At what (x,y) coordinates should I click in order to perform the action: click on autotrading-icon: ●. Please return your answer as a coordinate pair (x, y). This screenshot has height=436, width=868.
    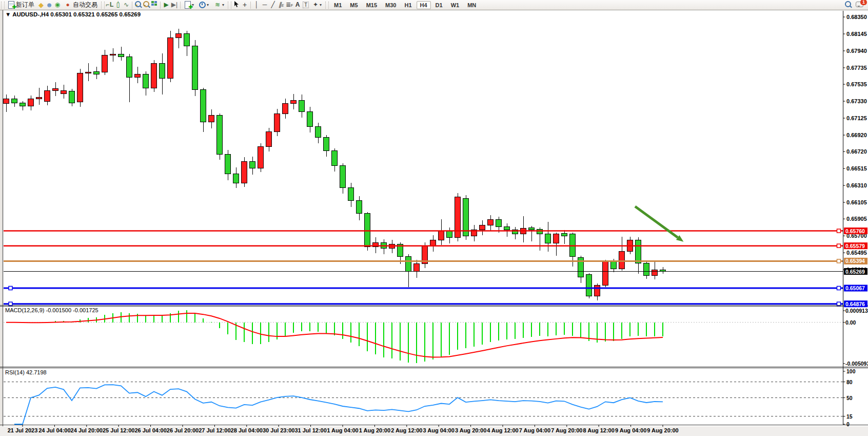
    Looking at the image, I should click on (68, 5).